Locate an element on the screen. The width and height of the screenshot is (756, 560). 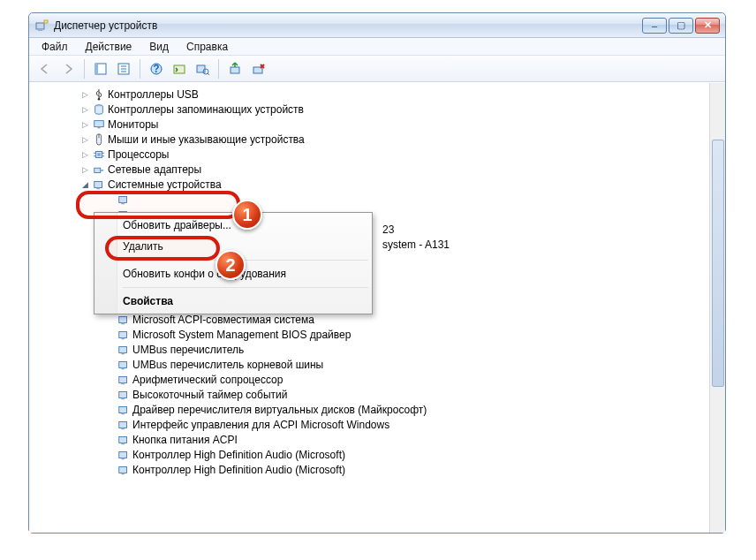
tree-item: UMBus перечислитель корневой шины is located at coordinates (373, 364).